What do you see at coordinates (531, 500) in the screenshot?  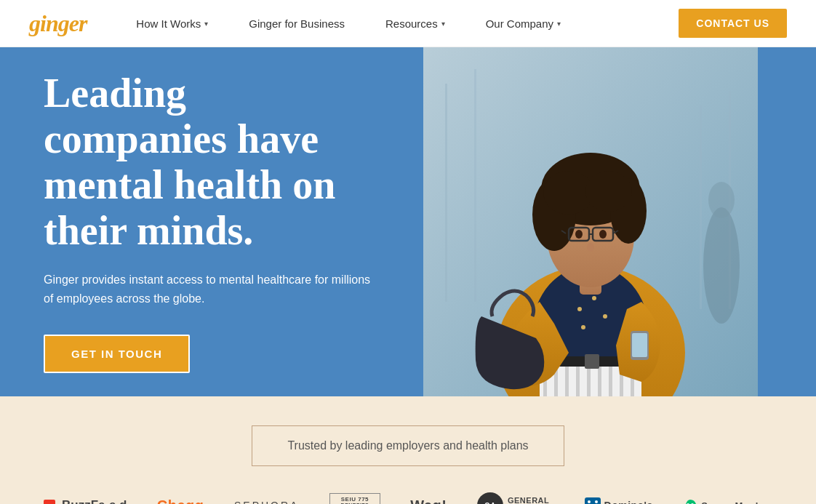 I see `ga-label: GENERALASSEMBLY` at bounding box center [531, 500].